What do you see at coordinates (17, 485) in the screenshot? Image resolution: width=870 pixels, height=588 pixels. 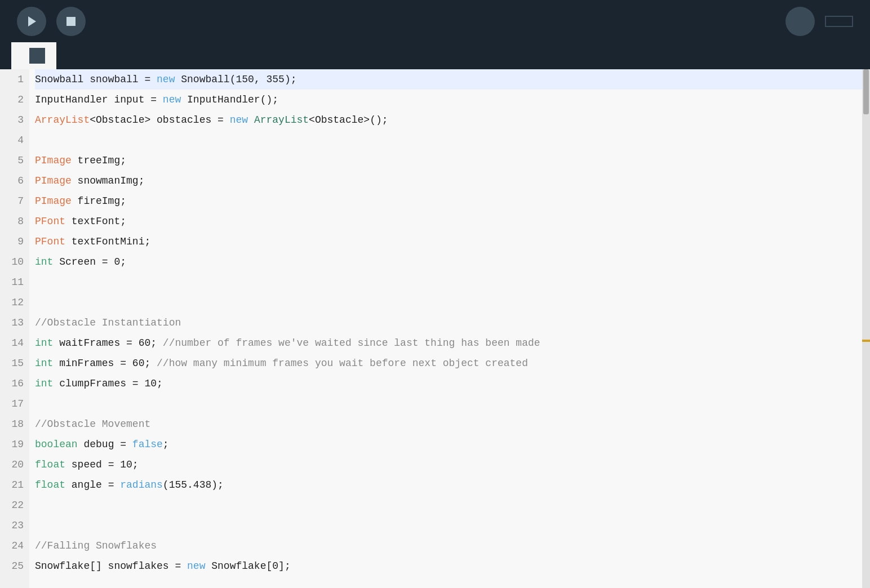 I see `line-number-21: 21` at bounding box center [17, 485].